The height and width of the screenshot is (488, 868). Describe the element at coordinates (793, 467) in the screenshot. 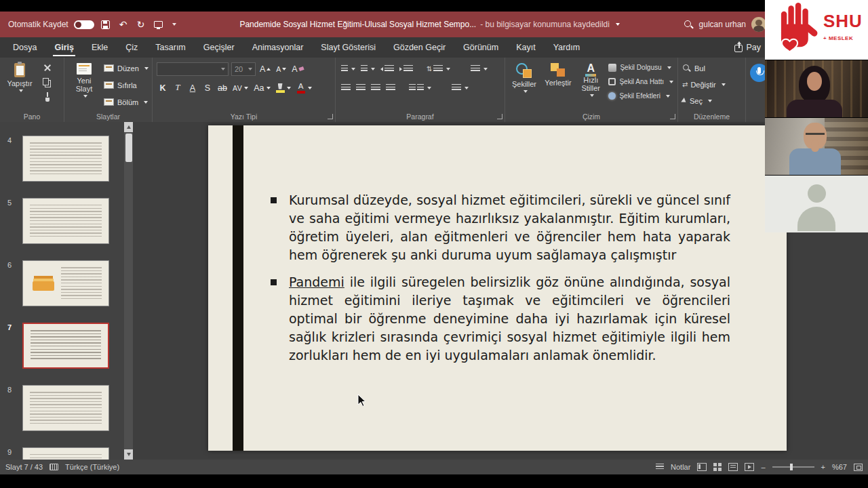

I see `zoom-slider` at that location.